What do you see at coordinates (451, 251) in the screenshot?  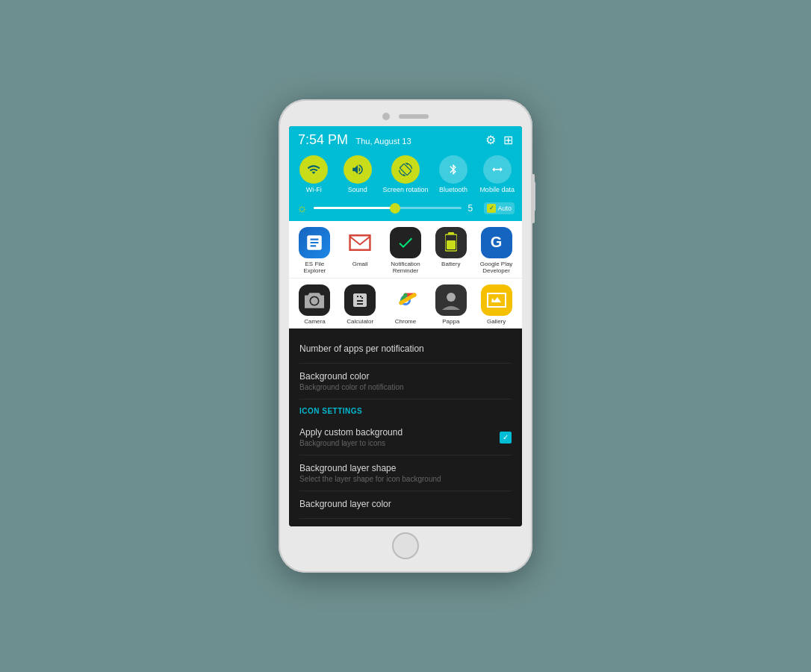 I see `app-battery: Battery` at bounding box center [451, 251].